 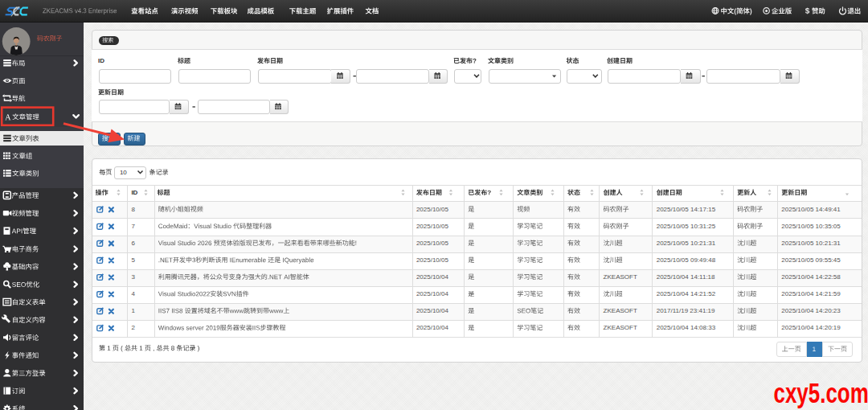 What do you see at coordinates (133, 227) in the screenshot?
I see `svg-text: 7` at bounding box center [133, 227].